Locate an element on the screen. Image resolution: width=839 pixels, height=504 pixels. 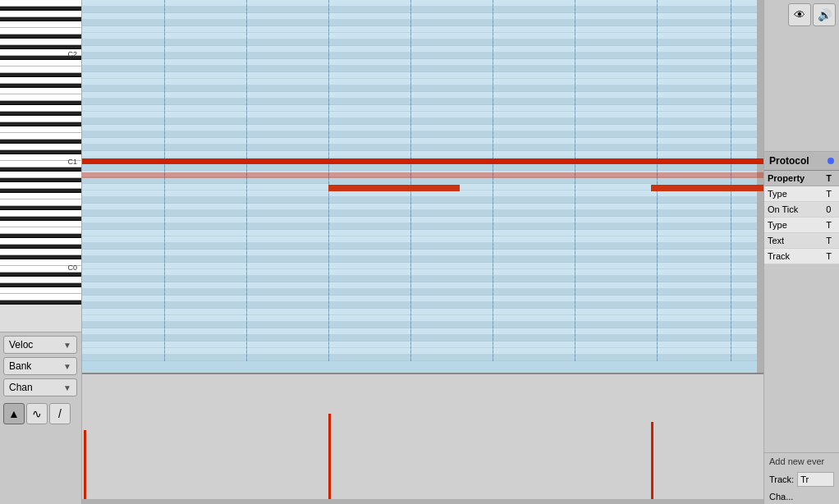
pointer-icon: ▲ is located at coordinates (14, 414).